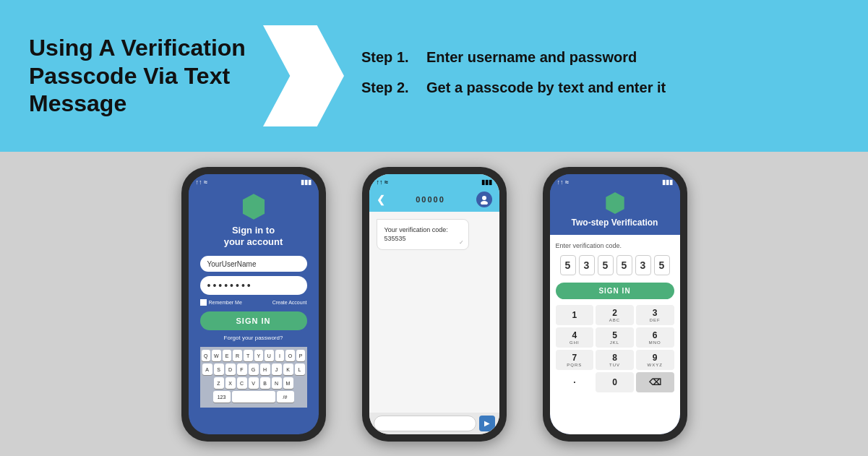 This screenshot has width=868, height=456. Describe the element at coordinates (249, 356) in the screenshot. I see `key-t: T` at that location.